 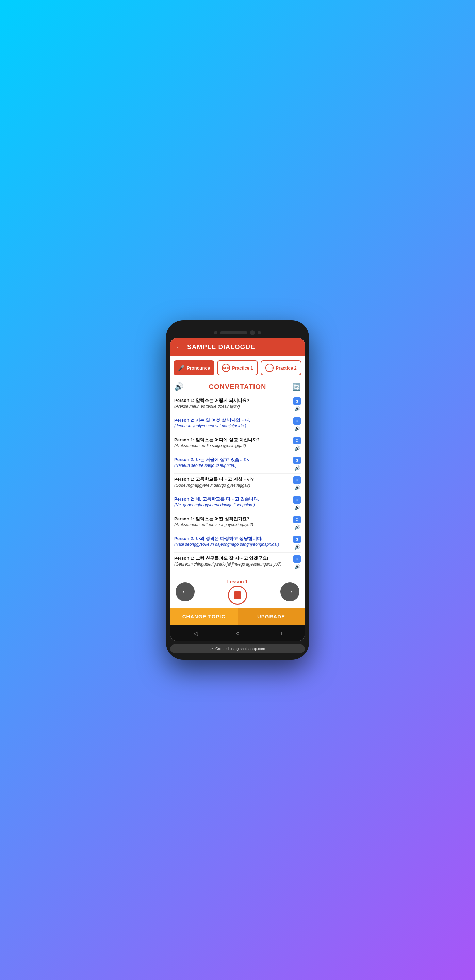 I want to click on next-icon: →, so click(x=290, y=592).